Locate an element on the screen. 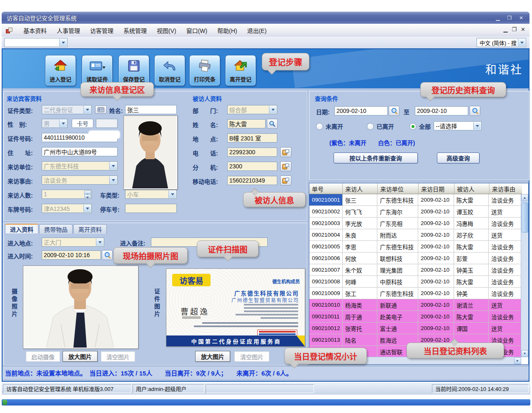 The image size is (532, 413). table-cell: 陆名 is located at coordinates (360, 340).